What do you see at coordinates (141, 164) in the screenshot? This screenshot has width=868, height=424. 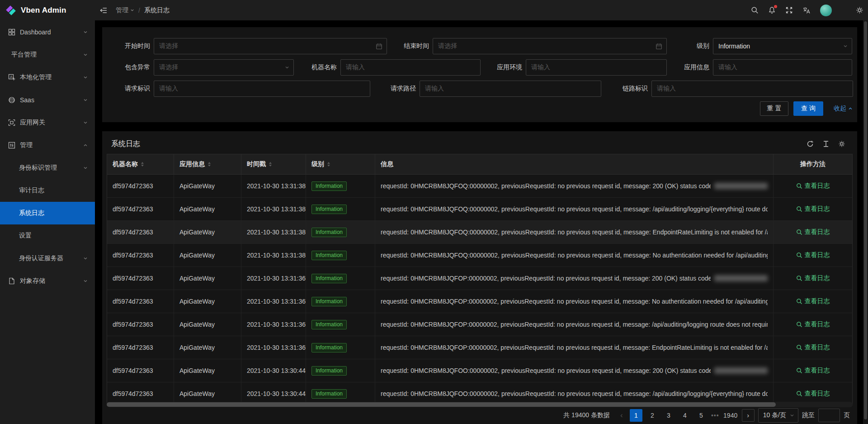 I see `column-header-machine-name: 机器名称` at bounding box center [141, 164].